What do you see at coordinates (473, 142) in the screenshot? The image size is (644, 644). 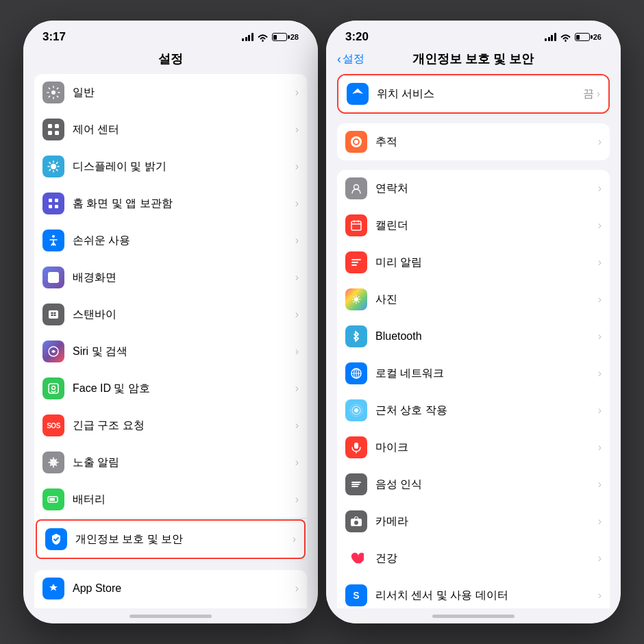 I see `settings-item-tracking: 추적 ›` at bounding box center [473, 142].